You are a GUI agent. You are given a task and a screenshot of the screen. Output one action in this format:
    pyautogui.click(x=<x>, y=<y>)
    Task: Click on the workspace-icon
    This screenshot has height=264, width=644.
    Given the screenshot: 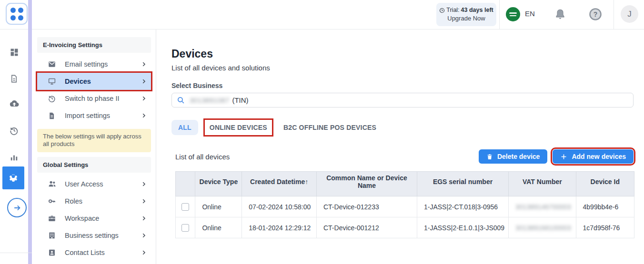 What is the action you would take?
    pyautogui.click(x=52, y=218)
    